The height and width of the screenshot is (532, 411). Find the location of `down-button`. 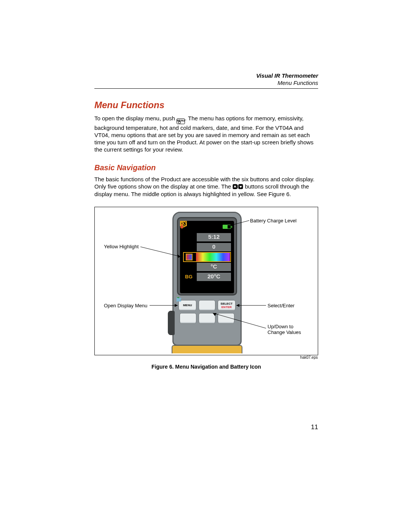

down-button is located at coordinates (207, 318).